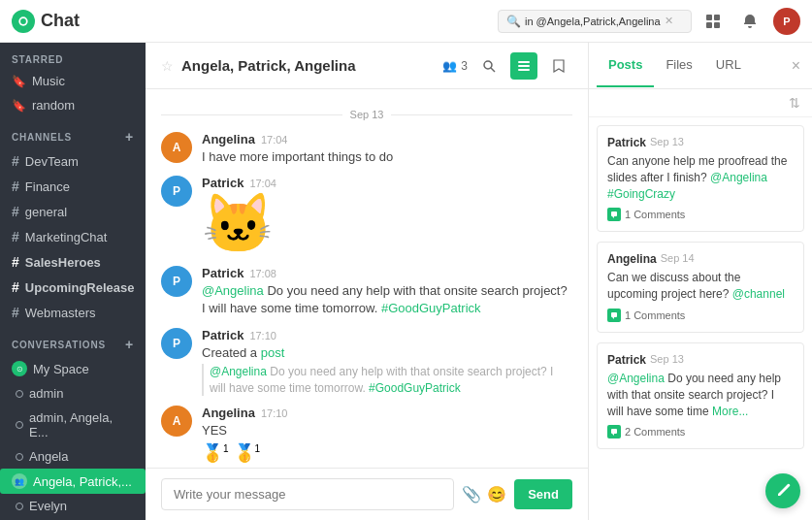  I want to click on search-clear-icon: ✕, so click(669, 21).